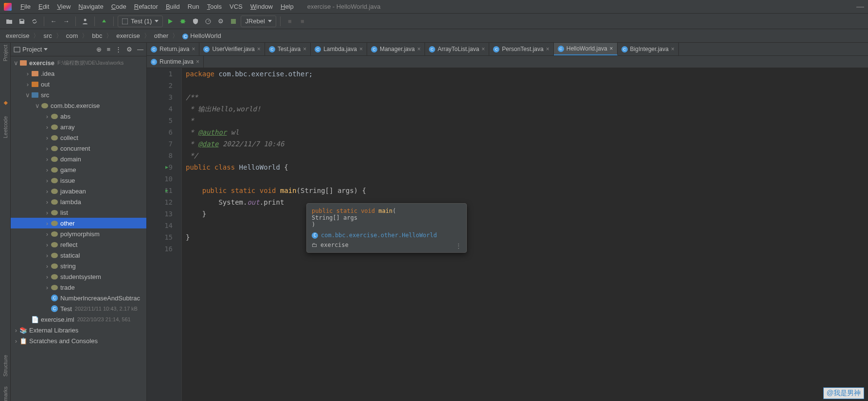 The height and width of the screenshot is (401, 868). I want to click on menu-edit: Edit, so click(44, 7).